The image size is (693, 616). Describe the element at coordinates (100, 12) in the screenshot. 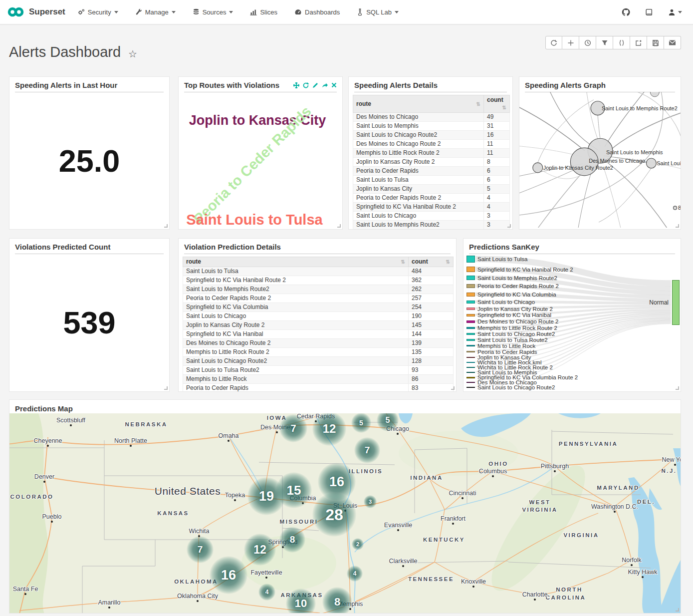

I see `nav-label: Security` at that location.